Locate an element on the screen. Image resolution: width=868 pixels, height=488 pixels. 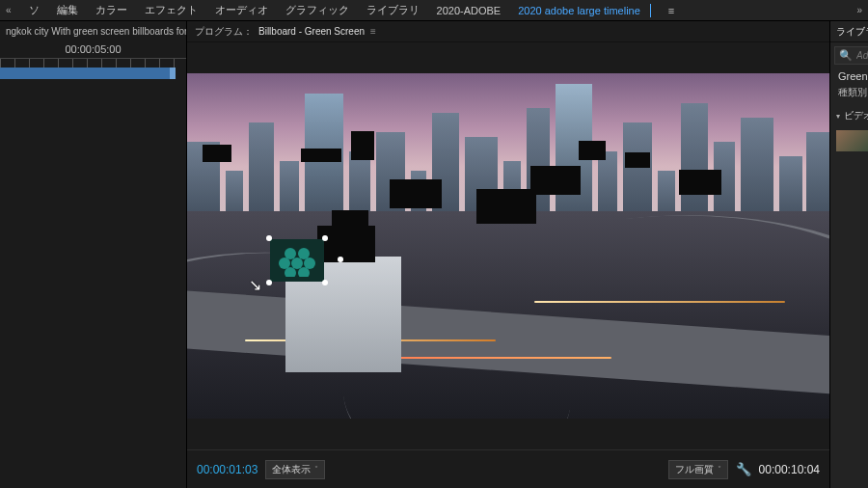
disclosure-triangle-icon: ▾ is located at coordinates (838, 116).